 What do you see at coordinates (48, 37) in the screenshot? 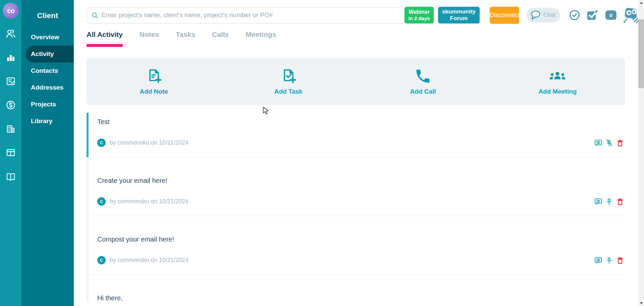
I see `sidebar-item-overview: Overview` at bounding box center [48, 37].